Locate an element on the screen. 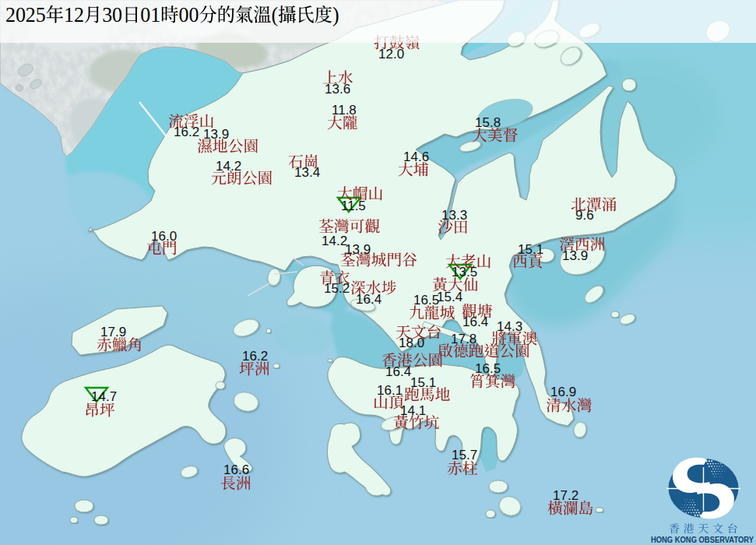 This screenshot has height=545, width=756. svg-text: 9.6 is located at coordinates (585, 215).